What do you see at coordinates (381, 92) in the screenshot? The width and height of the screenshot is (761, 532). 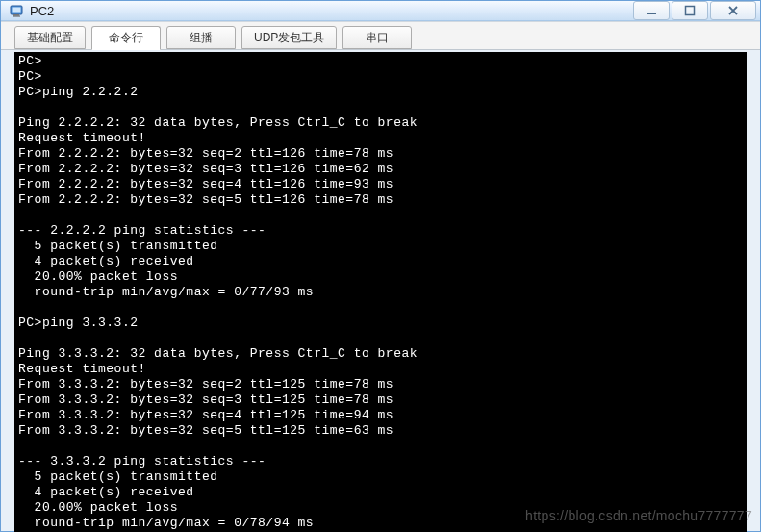 I see `terminal-line: PC>ping 2.2.2.2` at bounding box center [381, 92].